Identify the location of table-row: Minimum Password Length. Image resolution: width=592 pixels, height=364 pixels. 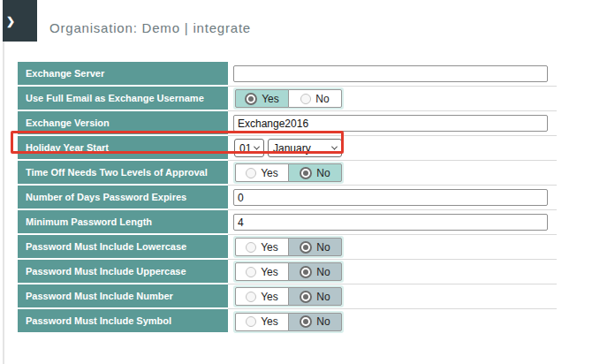
(287, 223).